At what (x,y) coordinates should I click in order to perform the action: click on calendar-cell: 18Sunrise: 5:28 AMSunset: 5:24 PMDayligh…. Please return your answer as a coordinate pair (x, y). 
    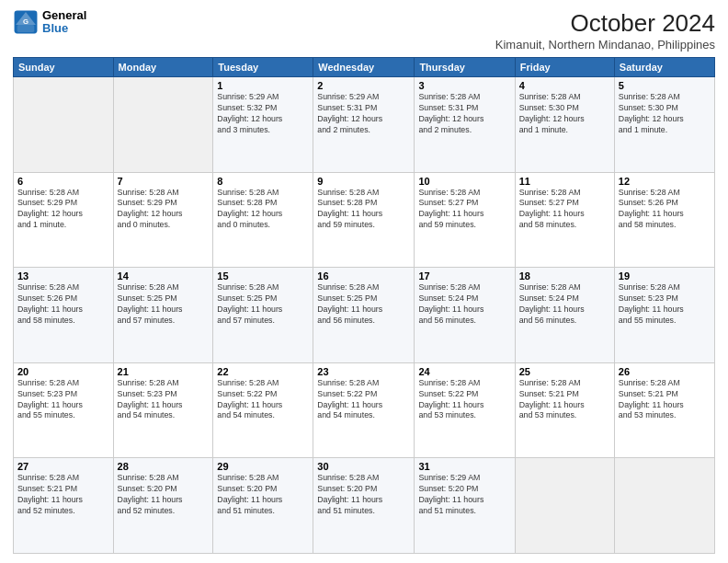
    Looking at the image, I should click on (564, 316).